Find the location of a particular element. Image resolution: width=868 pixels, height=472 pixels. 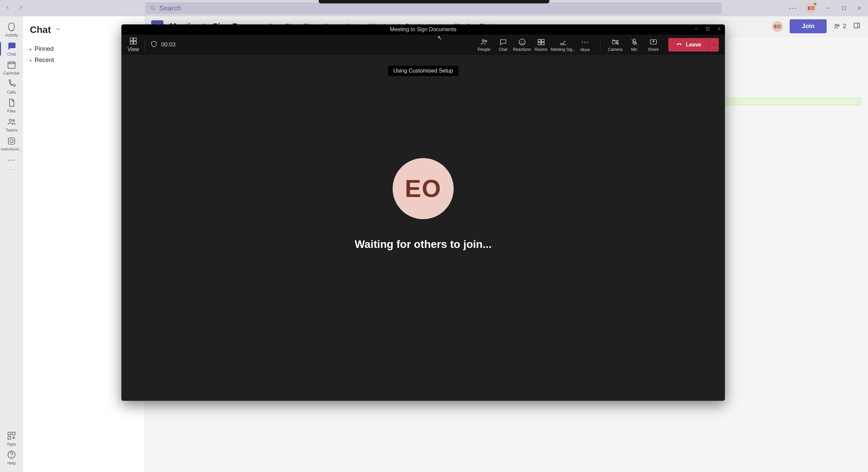

rail-label: Calendar is located at coordinates (12, 73).